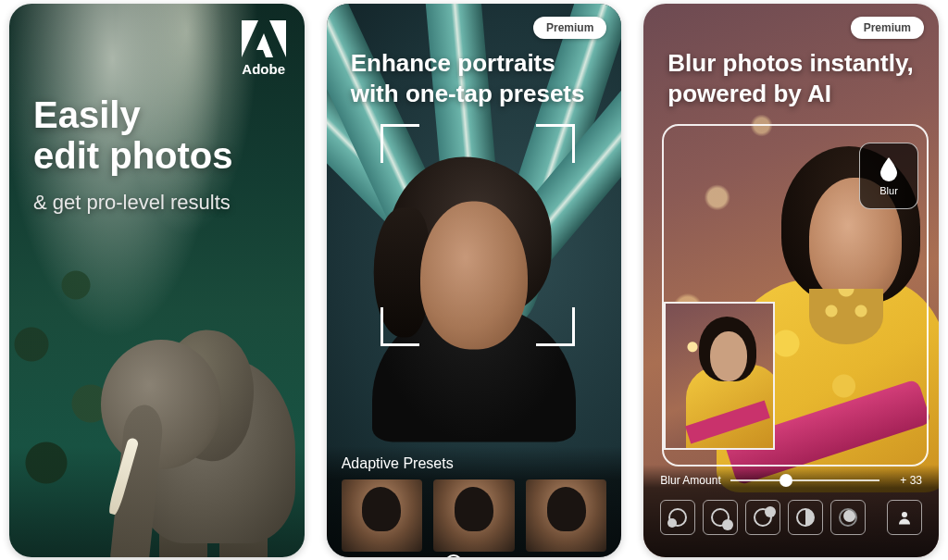 This screenshot has height=560, width=948. What do you see at coordinates (133, 156) in the screenshot?
I see `card1-headline-line2: edit photos` at bounding box center [133, 156].